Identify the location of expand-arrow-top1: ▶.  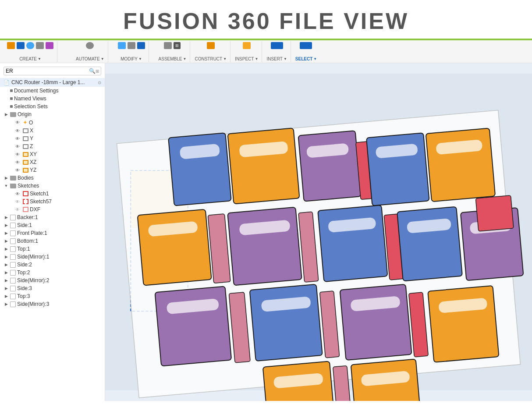
(6, 249).